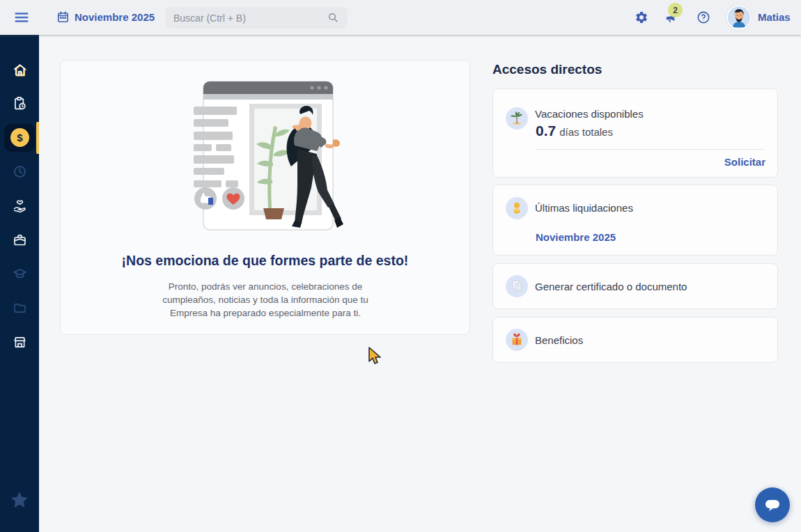  I want to click on vacations-days-unit: días totales, so click(586, 132).